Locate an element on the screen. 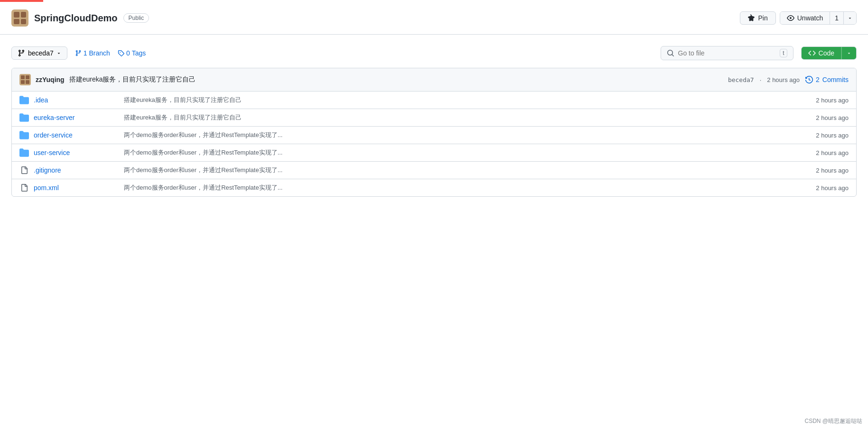 This screenshot has height=431, width=868. code-main-button: Code is located at coordinates (821, 53).